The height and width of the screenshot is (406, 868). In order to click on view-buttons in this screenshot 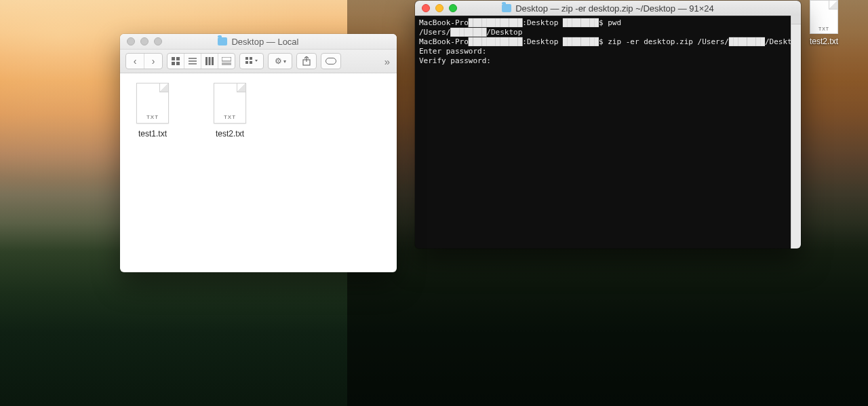, I will do `click(201, 61)`.